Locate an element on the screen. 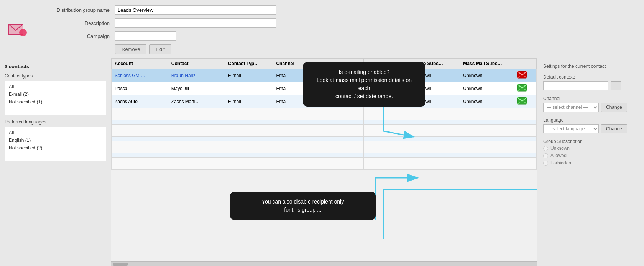 This screenshot has height=266, width=644. radio-unknown-label: Unknown is located at coordinates (560, 148).